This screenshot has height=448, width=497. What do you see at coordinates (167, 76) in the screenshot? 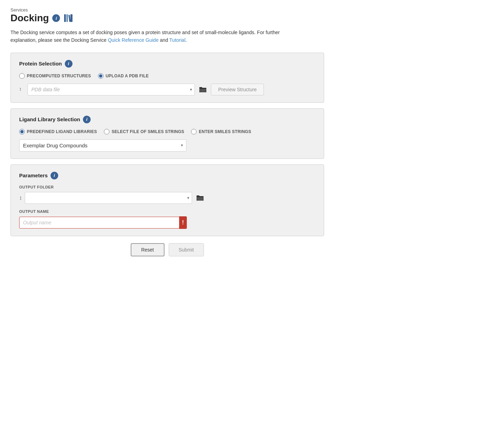
I see `protein-radio-group: PRECOMPUTED STRUCTURES UPLOAD A PDB FILE` at bounding box center [167, 76].